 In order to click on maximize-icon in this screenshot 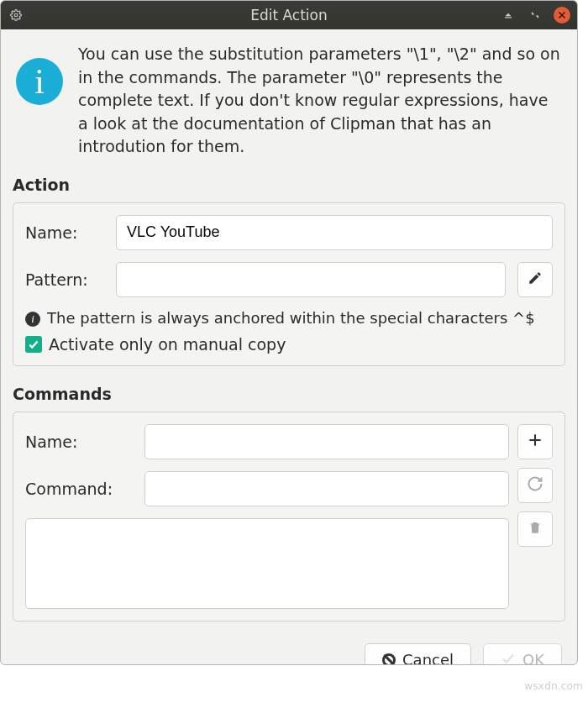, I will do `click(535, 15)`.